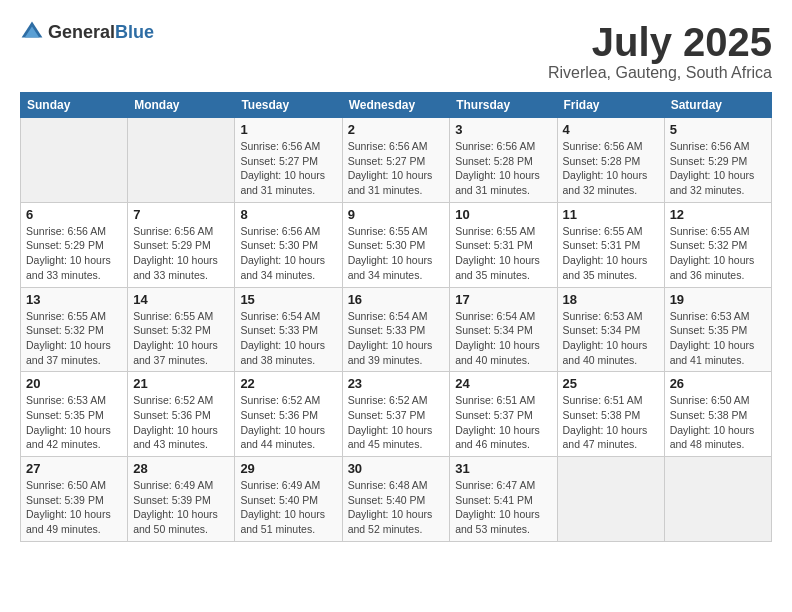 The width and height of the screenshot is (792, 612). I want to click on day-number: 29, so click(288, 468).